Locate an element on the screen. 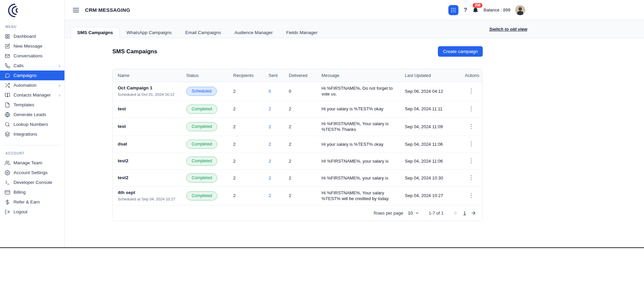  sidebar-item-logout: Logout is located at coordinates (32, 212).